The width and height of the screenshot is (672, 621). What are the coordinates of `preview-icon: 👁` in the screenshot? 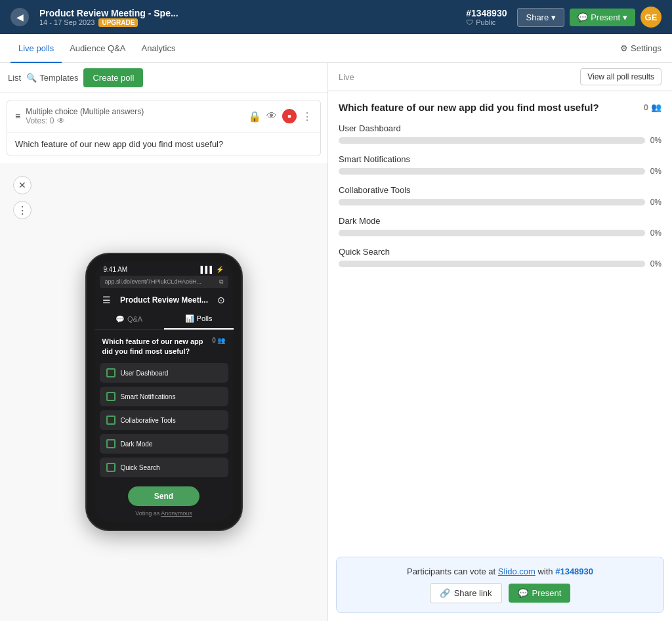 It's located at (272, 116).